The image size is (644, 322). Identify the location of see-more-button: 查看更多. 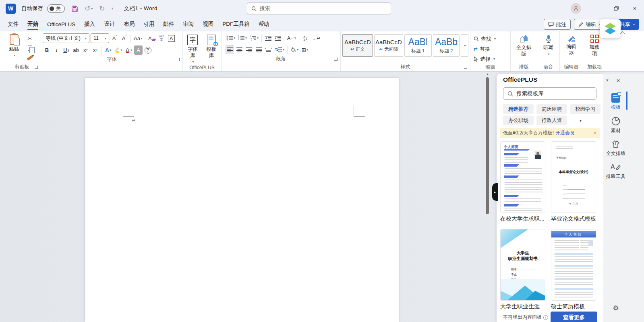
(574, 317).